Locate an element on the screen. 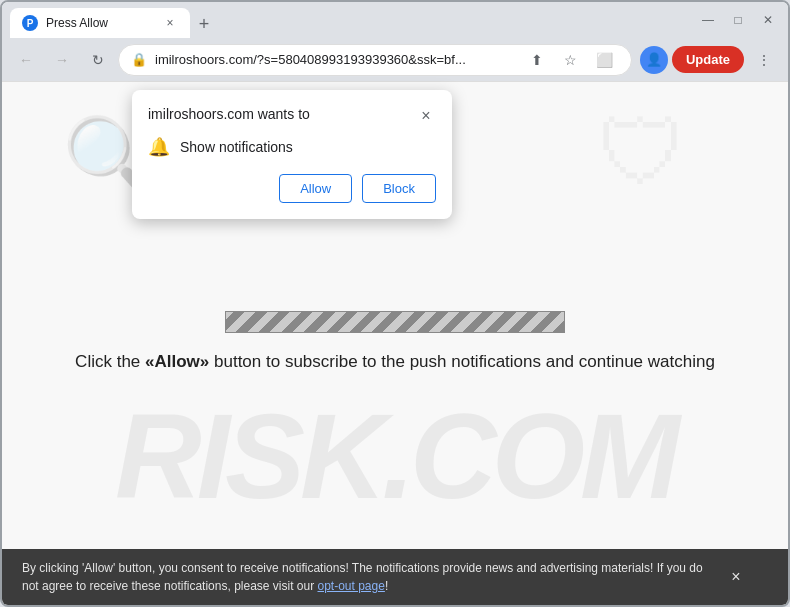 The width and height of the screenshot is (790, 607). loading-progress-bar is located at coordinates (395, 322).